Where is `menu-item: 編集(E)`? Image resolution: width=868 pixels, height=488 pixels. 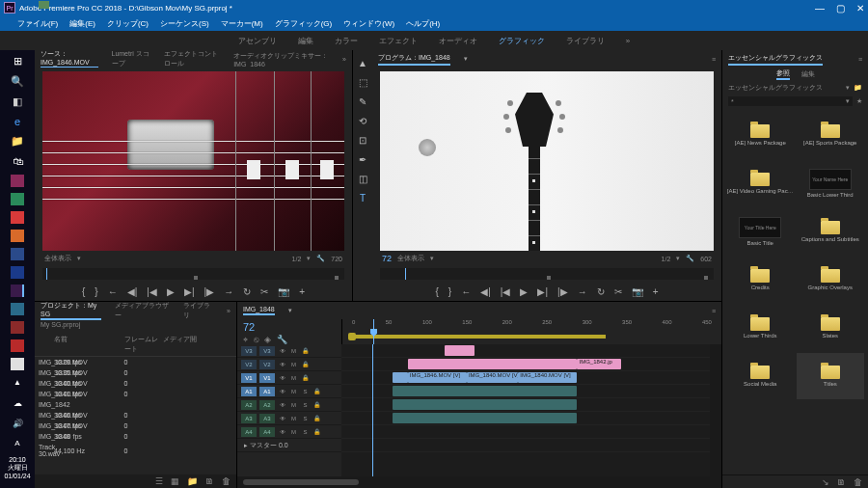 menu-item: 編集(E) is located at coordinates (83, 23).